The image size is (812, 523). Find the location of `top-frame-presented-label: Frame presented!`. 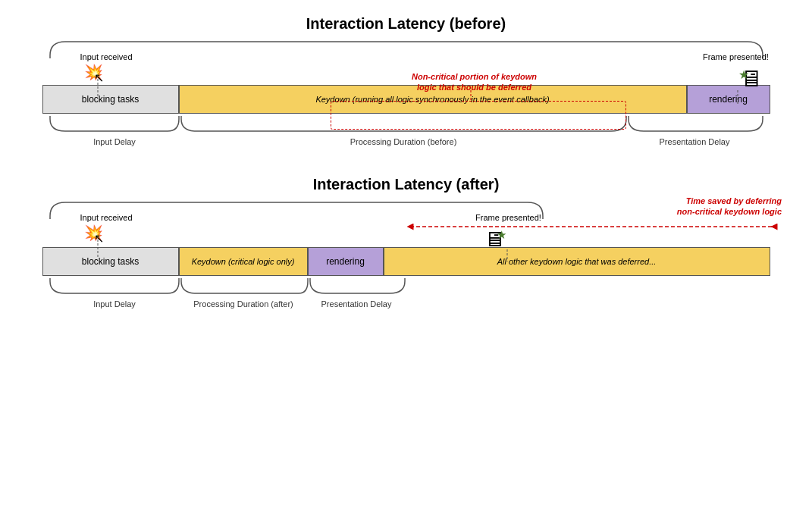

top-frame-presented-label: Frame presented! is located at coordinates (736, 57).